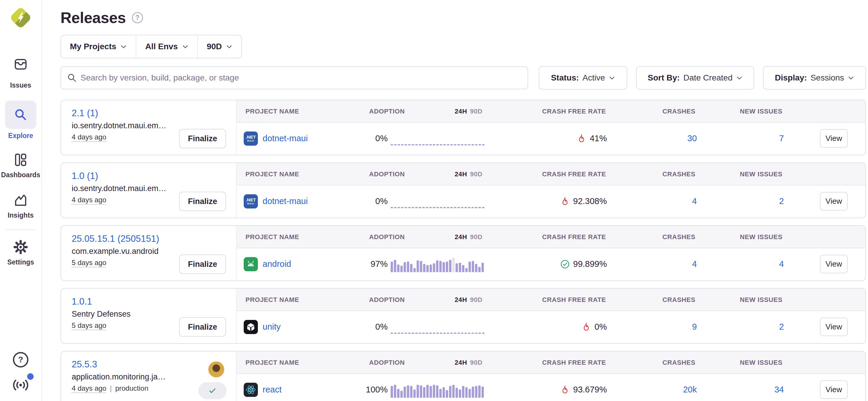 The width and height of the screenshot is (868, 401). What do you see at coordinates (370, 327) in the screenshot?
I see `adoption-value: 0%` at bounding box center [370, 327].